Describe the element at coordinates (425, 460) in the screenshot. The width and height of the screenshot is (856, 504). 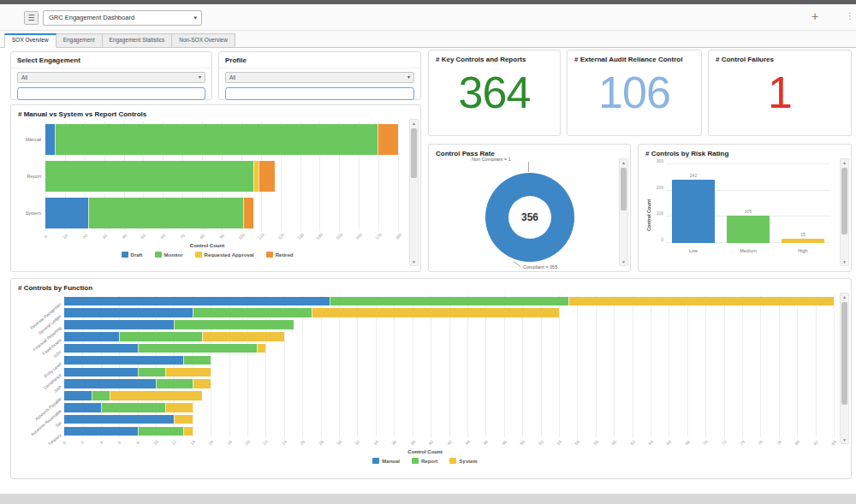
I see `legend-item-report: Report` at that location.